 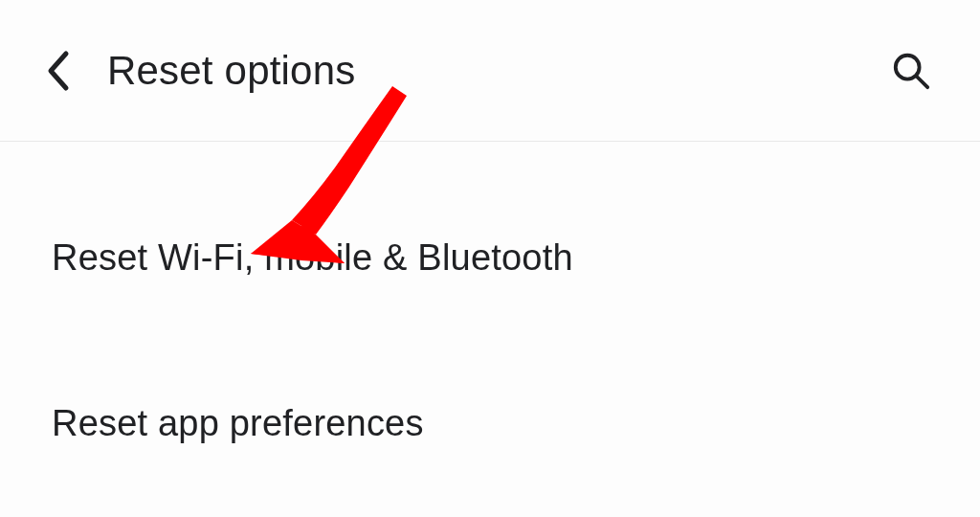 I want to click on search-icon, so click(x=911, y=71).